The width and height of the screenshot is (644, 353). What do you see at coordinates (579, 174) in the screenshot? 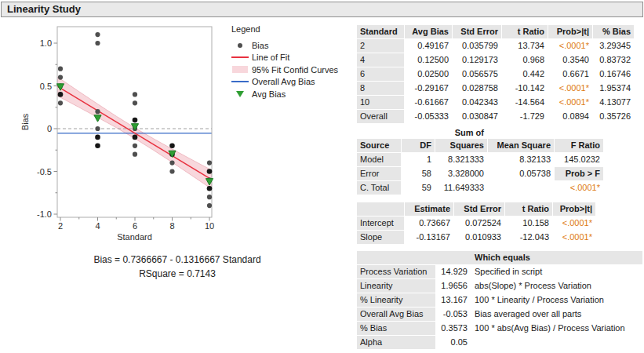
I see `table-cell: Prob > F` at bounding box center [579, 174].